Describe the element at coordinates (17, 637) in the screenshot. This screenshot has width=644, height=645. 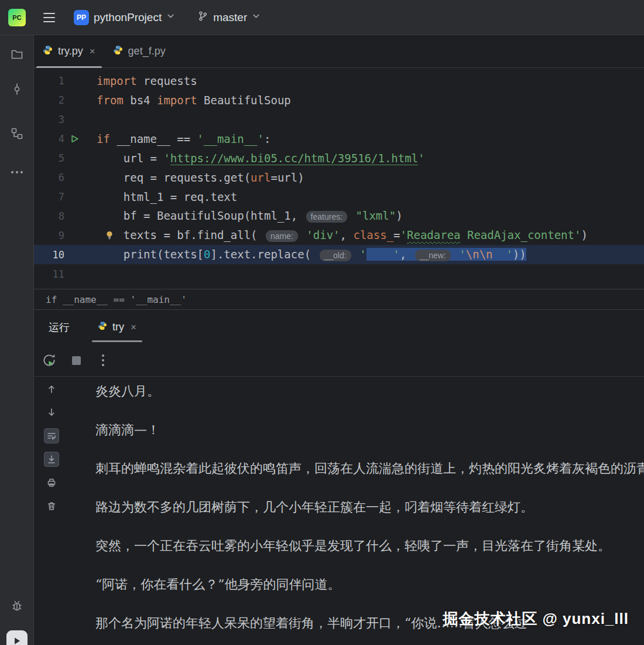
I see `run-tool-window-button` at that location.